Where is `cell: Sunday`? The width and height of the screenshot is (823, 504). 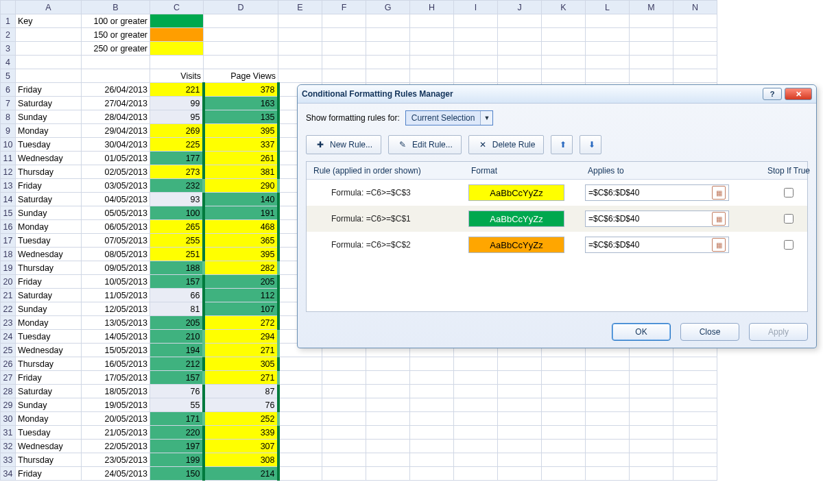 cell: Sunday is located at coordinates (49, 405).